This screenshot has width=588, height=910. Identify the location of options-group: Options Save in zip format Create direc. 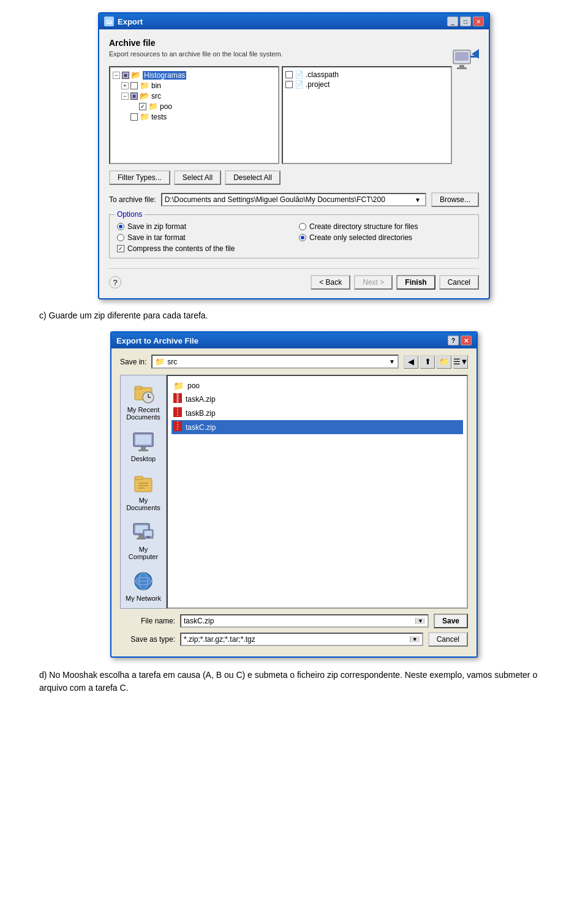
(294, 236).